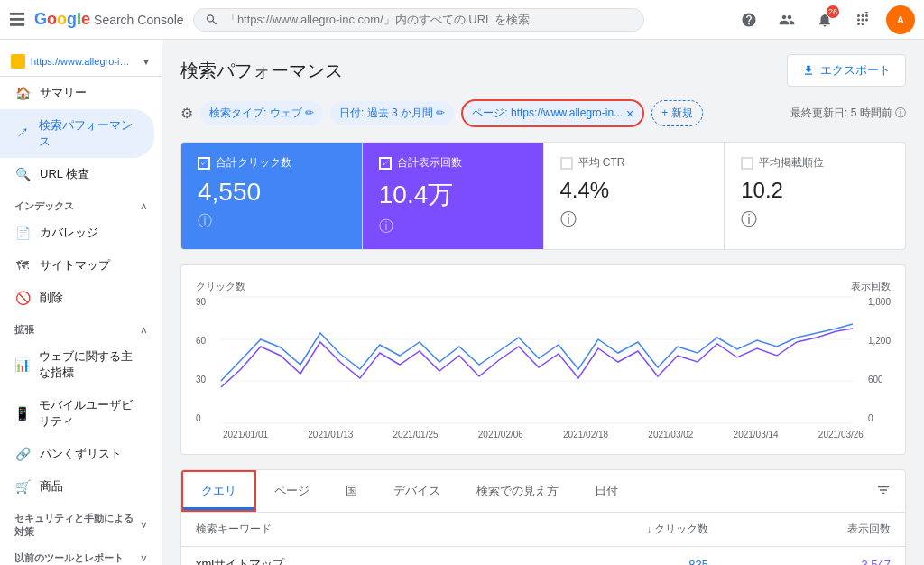 This screenshot has height=565, width=924. Describe the element at coordinates (543, 539) in the screenshot. I see `data-table: 検索キーワード ↓ クリック数 表示回数` at that location.